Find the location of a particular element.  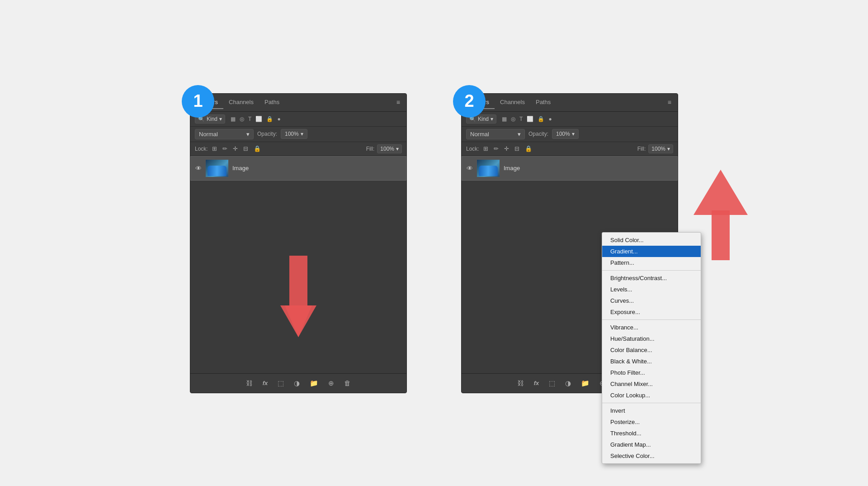

filter-smart-icon-1: 🔒 is located at coordinates (269, 119).